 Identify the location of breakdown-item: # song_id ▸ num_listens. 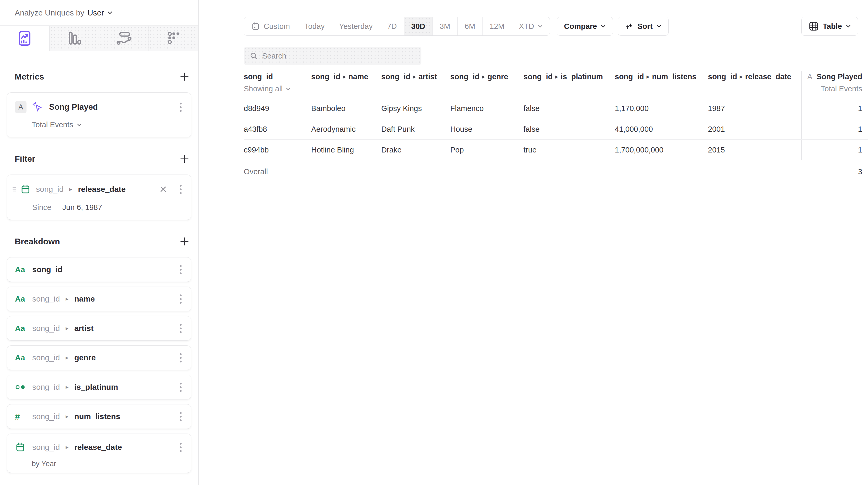
(99, 417).